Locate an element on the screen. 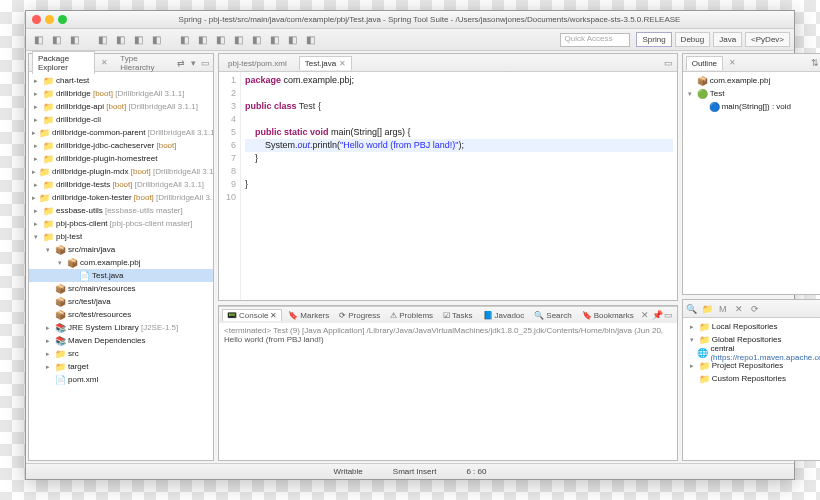 The image size is (820, 500). tree-item: ▸📁drillbridge-tests [boot] [DrillbridgeA… is located at coordinates (121, 184).